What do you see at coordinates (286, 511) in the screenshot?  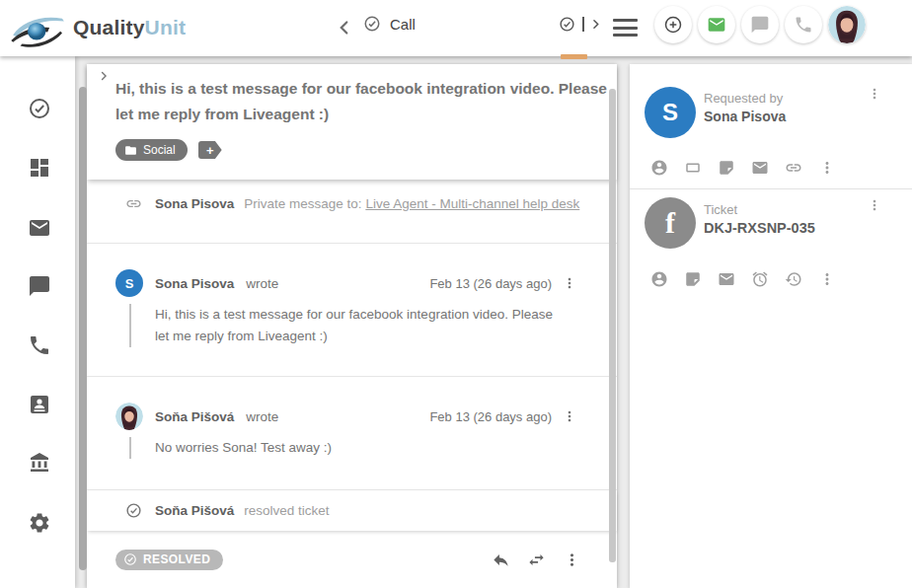 I see `action-label: resolved ticket` at bounding box center [286, 511].